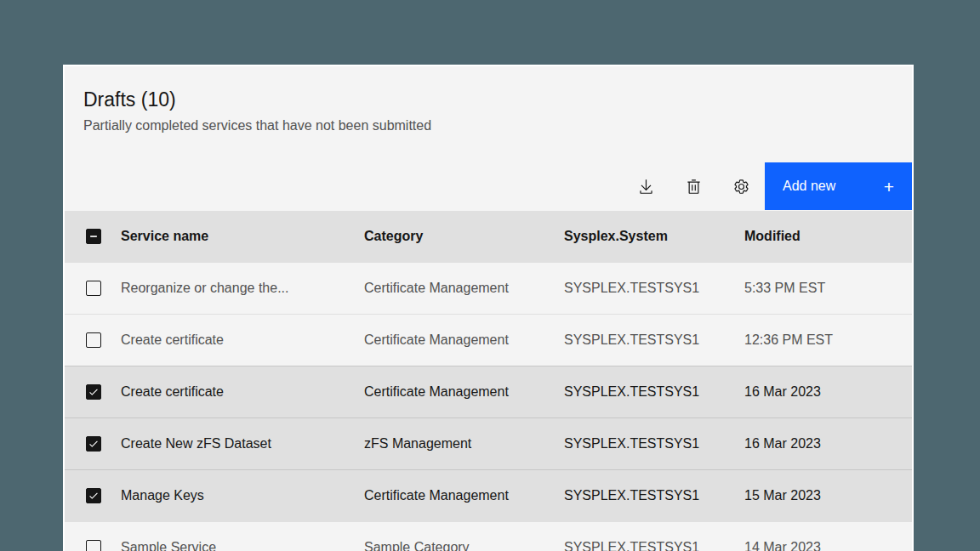 This screenshot has height=551, width=980. What do you see at coordinates (829, 546) in the screenshot?
I see `cell-modified: 14 Mar 2023` at bounding box center [829, 546].